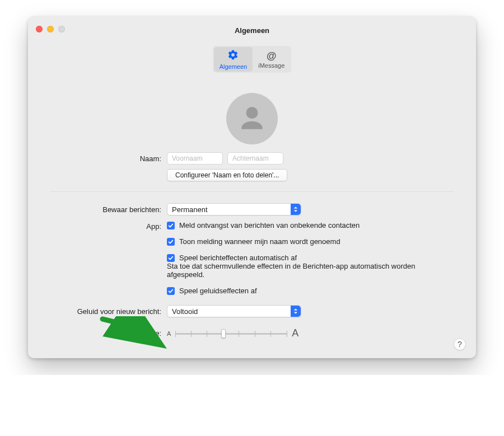 The width and height of the screenshot is (504, 436). What do you see at coordinates (310, 242) in the screenshot?
I see `checkbox-name-mention: Toon melding wanneer mijn naam wordt gen…` at bounding box center [310, 242].